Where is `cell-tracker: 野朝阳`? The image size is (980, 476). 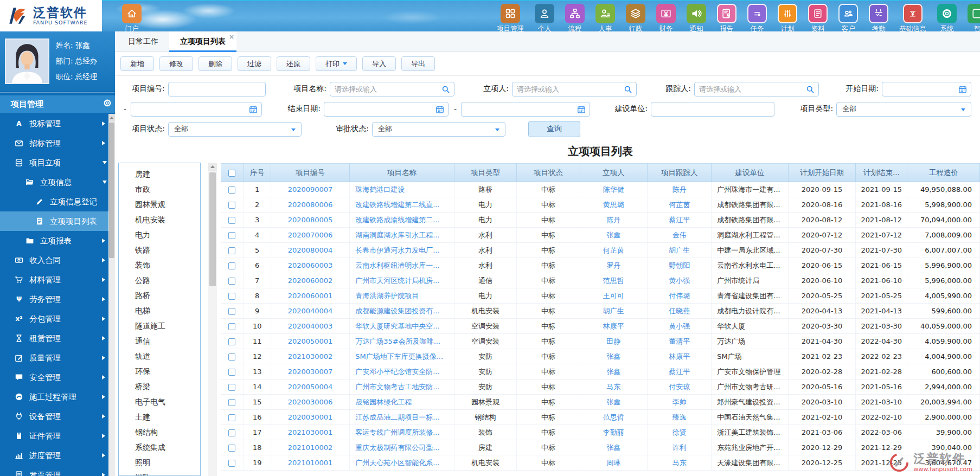
cell-tracker: 野朝阳 is located at coordinates (679, 266).